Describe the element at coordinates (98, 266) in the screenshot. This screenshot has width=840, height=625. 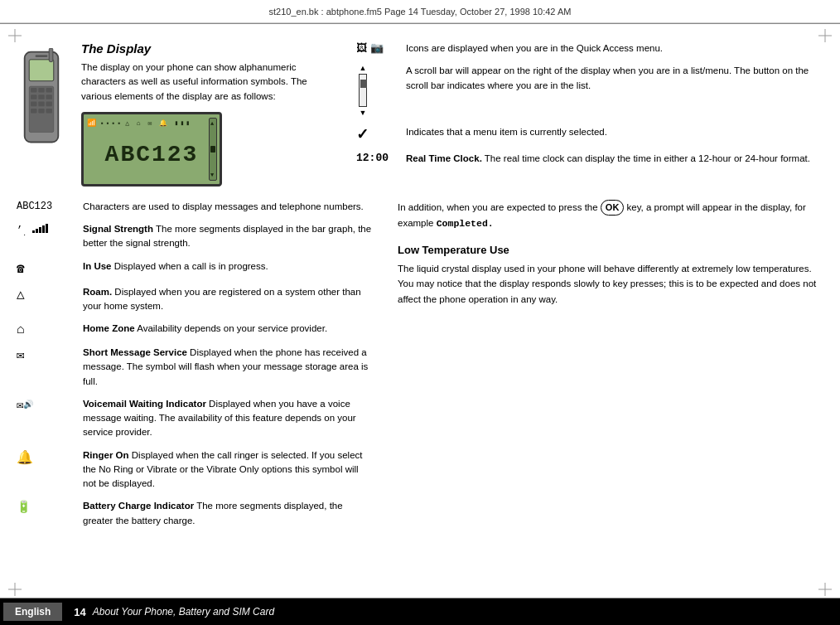
I see `inuse-label: In Use` at that location.